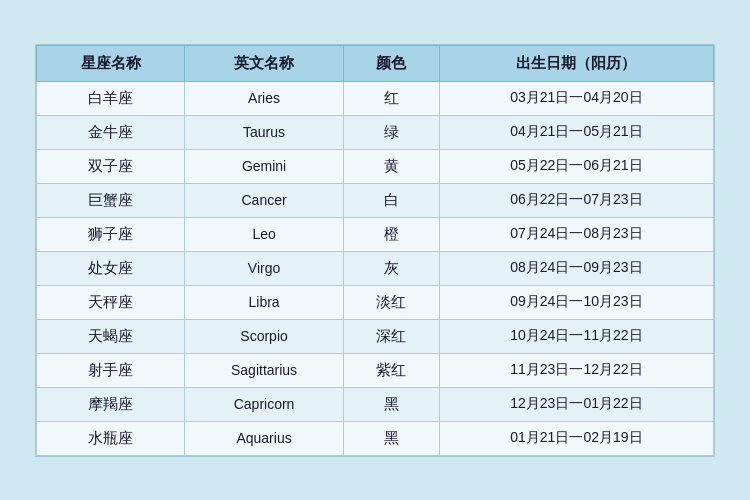 Image resolution: width=750 pixels, height=500 pixels. What do you see at coordinates (576, 268) in the screenshot?
I see `cell-dates: 08月24日一09月23日` at bounding box center [576, 268].